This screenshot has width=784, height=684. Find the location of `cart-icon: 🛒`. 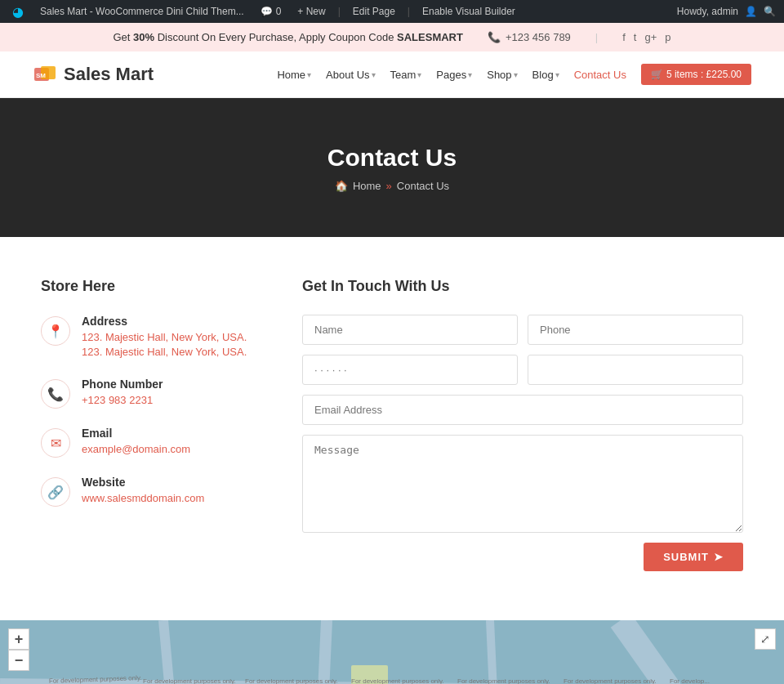

cart-icon: 🛒 is located at coordinates (657, 74).